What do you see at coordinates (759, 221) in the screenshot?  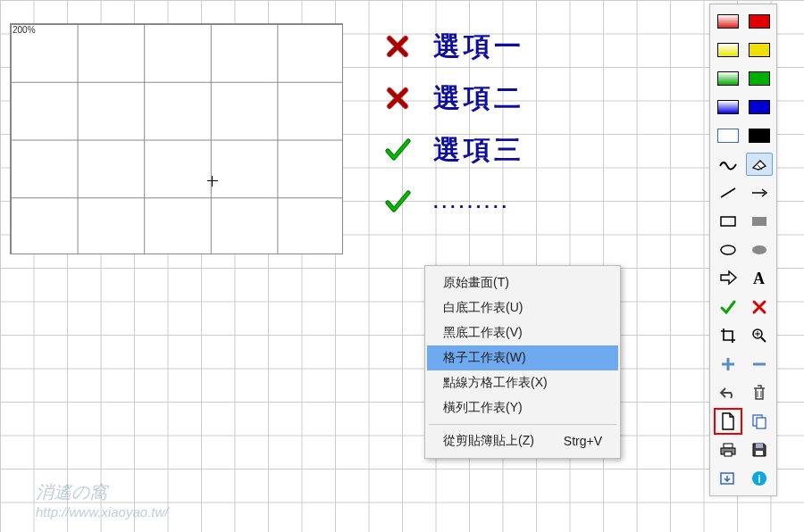 I see `rect-filled-tool` at bounding box center [759, 221].